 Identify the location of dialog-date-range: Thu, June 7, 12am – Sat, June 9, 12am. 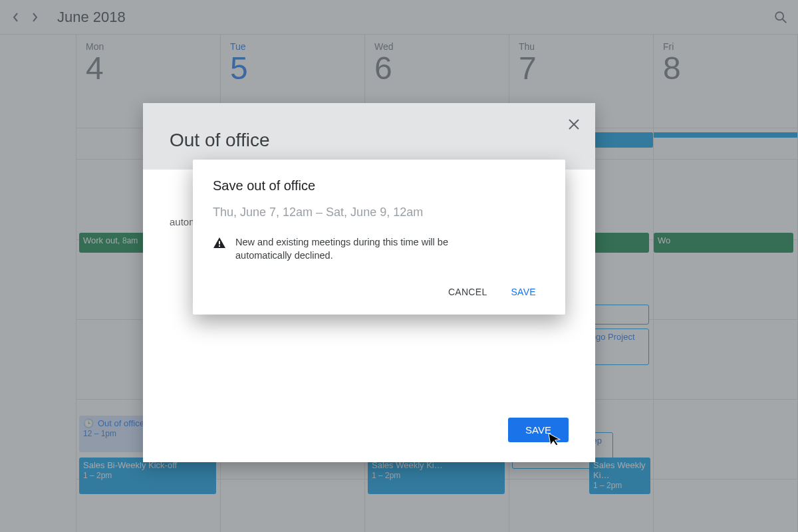
(379, 213).